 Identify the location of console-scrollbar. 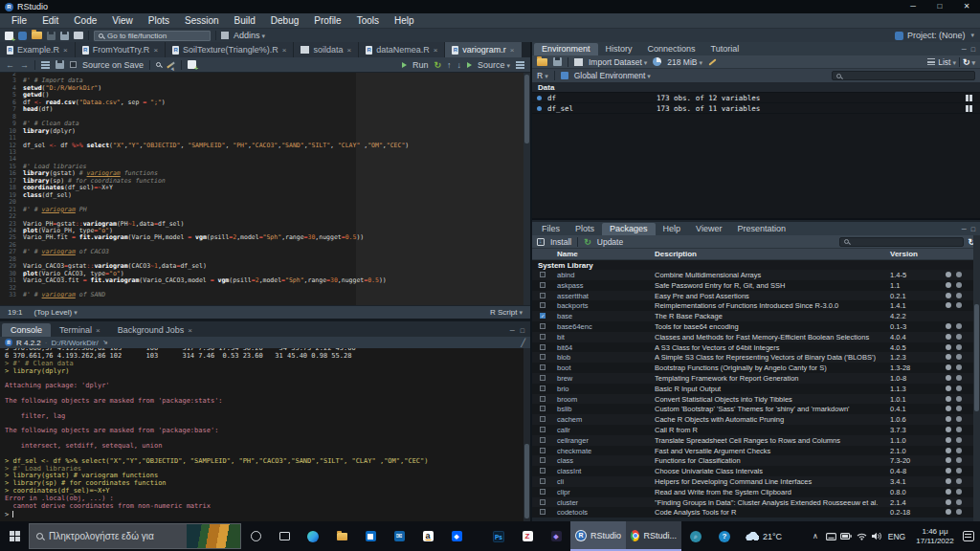
(526, 434).